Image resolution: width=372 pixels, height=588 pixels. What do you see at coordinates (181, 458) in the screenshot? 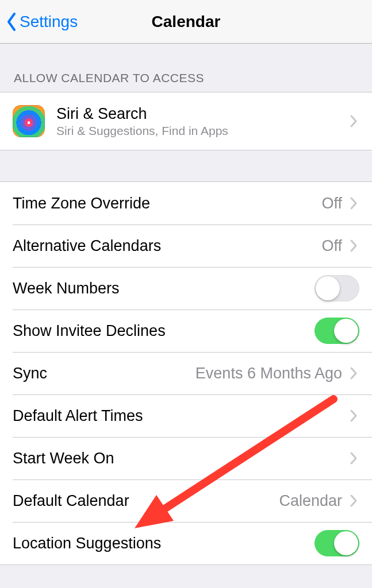
I see `row-label: Start Week On` at bounding box center [181, 458].